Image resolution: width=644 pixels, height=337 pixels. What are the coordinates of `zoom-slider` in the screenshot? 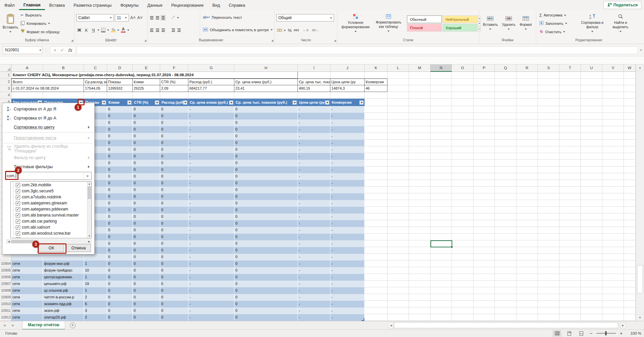 It's located at (606, 333).